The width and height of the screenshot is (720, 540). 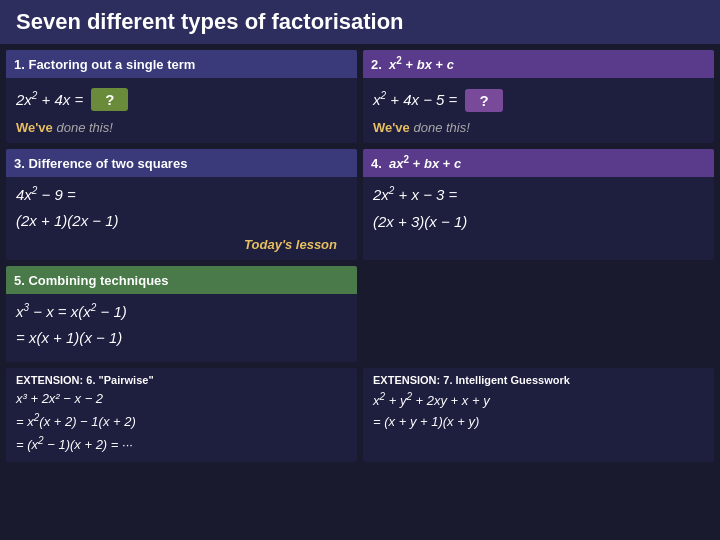 What do you see at coordinates (182, 422) in the screenshot?
I see `ext1-math2: = x2(x + 2) − 1(x + 2)` at bounding box center [182, 422].